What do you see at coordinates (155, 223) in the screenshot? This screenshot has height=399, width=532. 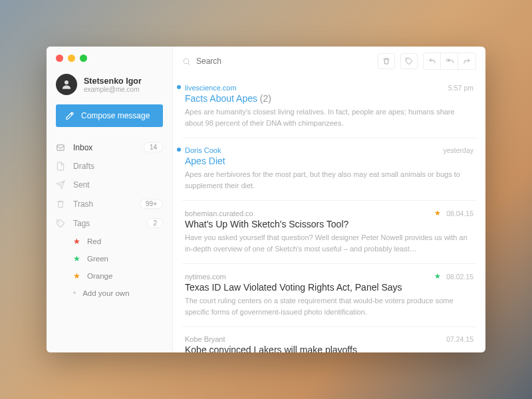 I see `nav-badge: 2` at bounding box center [155, 223].